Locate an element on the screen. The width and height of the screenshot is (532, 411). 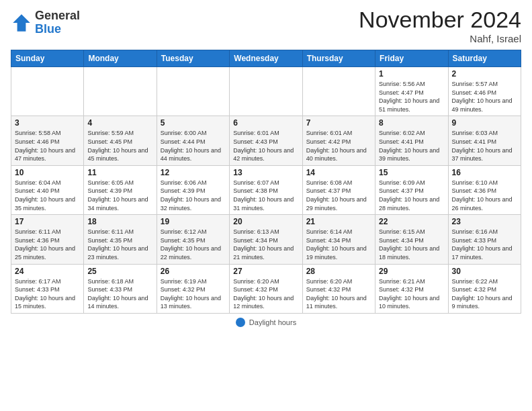
day-info: Sunrise: 6:17 AM Sunset: 4:33 PM Dayligh… is located at coordinates (47, 294).